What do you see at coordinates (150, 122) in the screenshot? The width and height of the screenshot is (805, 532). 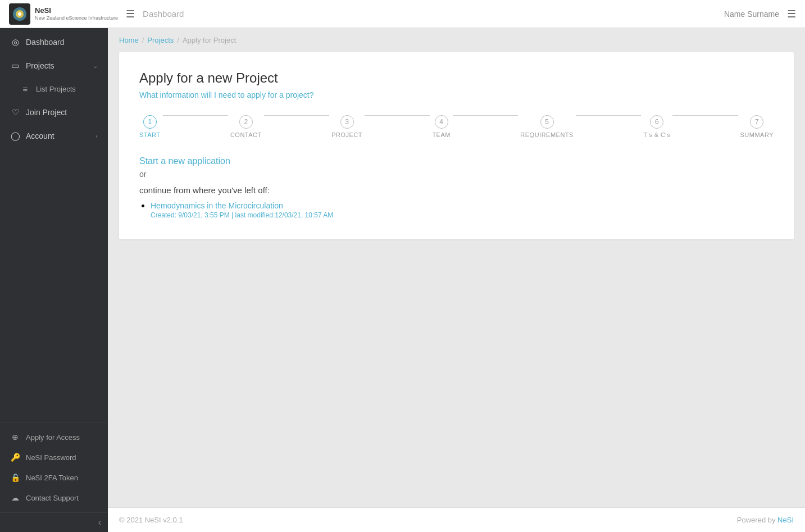 I see `step-num-1: 1` at bounding box center [150, 122].